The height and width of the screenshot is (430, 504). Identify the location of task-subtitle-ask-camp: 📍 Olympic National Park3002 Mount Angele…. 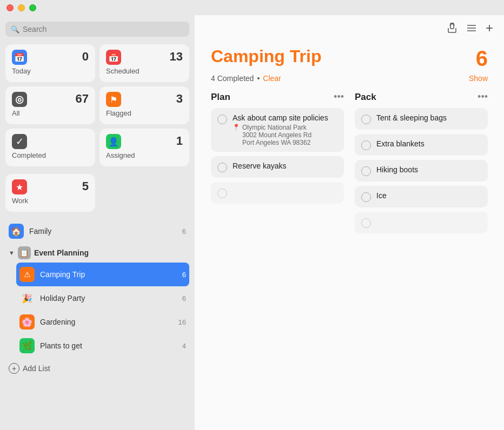
(285, 135).